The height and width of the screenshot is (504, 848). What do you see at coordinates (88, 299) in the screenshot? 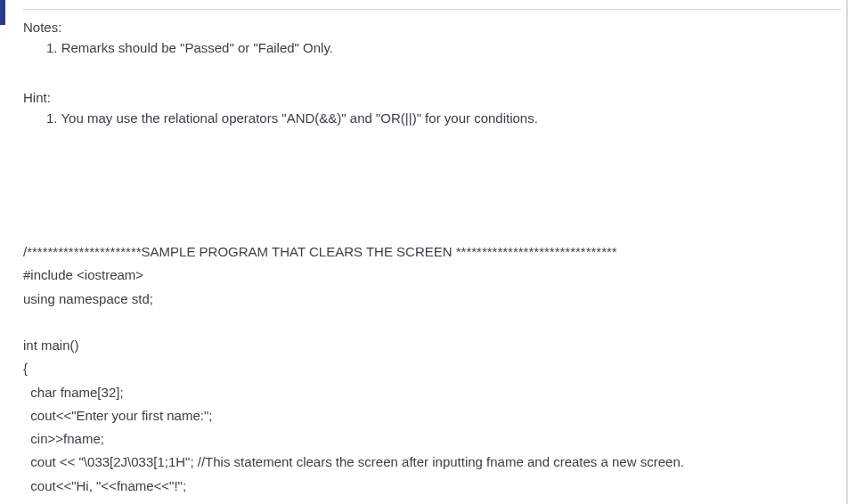
I see `code-line-3: using namespace std;` at bounding box center [88, 299].